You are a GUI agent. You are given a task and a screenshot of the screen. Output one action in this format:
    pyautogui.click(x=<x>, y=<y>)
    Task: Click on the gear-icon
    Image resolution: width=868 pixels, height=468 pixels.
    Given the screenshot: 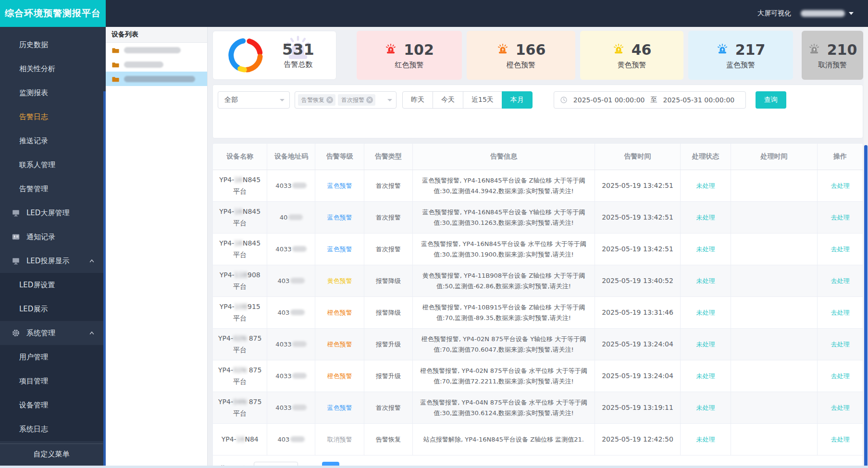 What is the action you would take?
    pyautogui.click(x=16, y=333)
    